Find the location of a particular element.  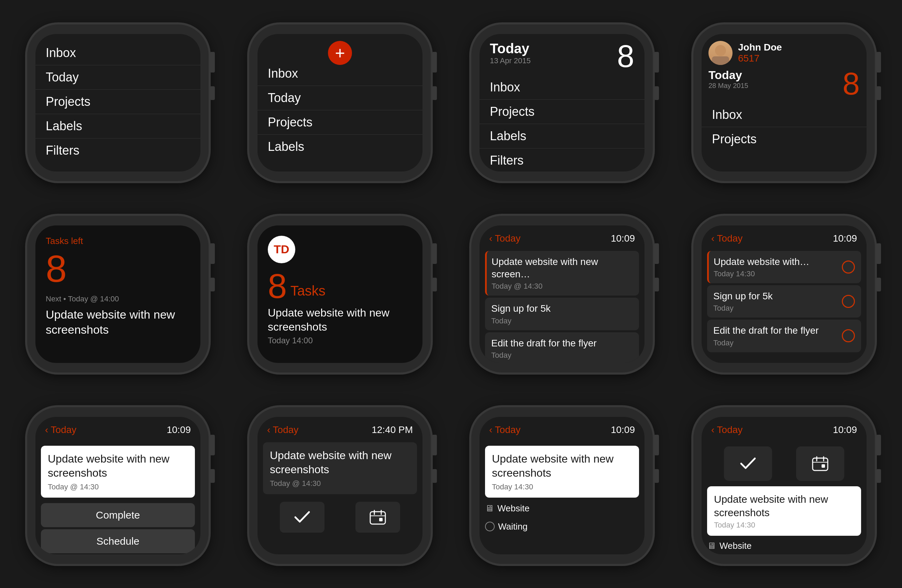

profile-name: John Doe is located at coordinates (760, 48).